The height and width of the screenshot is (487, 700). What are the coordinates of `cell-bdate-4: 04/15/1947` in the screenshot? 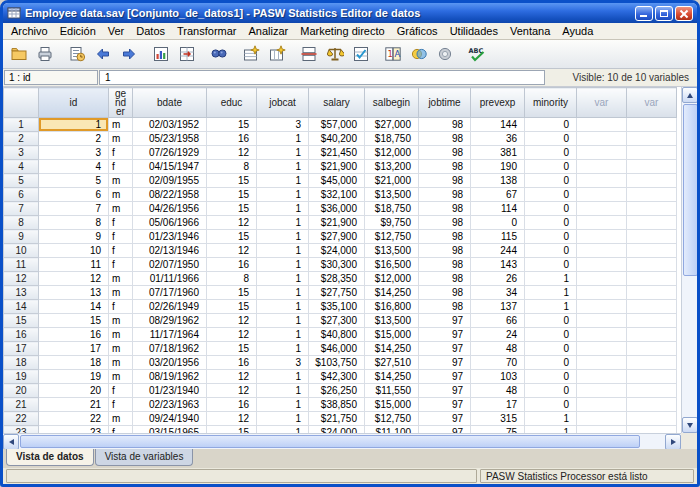 It's located at (170, 167).